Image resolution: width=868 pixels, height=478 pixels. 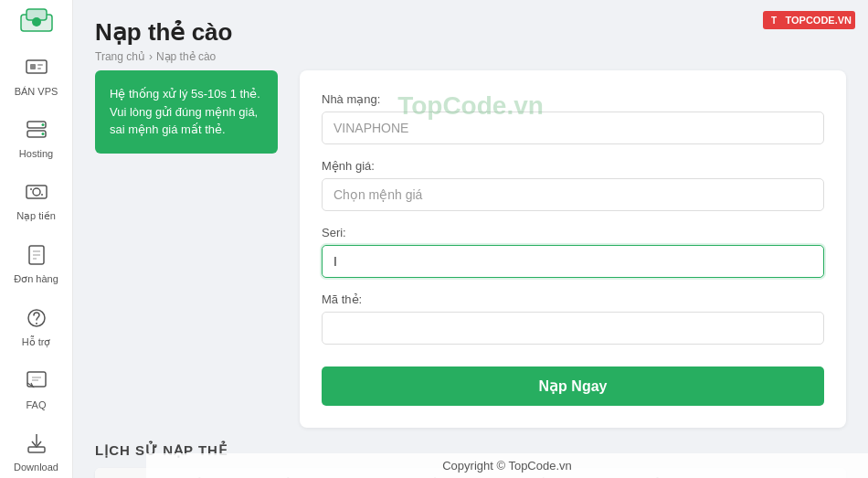 What do you see at coordinates (471, 57) in the screenshot?
I see `breadcrumb: Trang chủ › Nạp thẻ cào` at bounding box center [471, 57].